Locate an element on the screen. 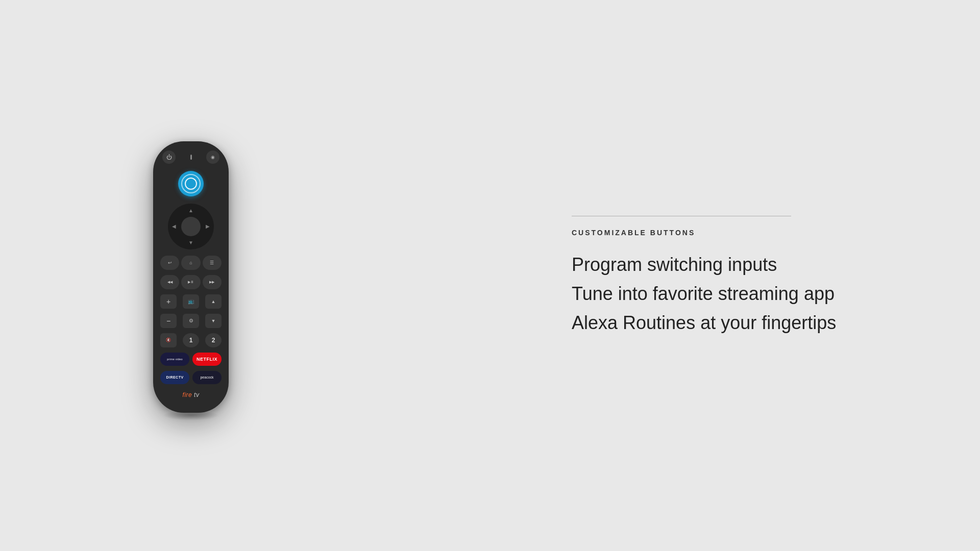 The height and width of the screenshot is (551, 980). channel-down-icon: ▼ is located at coordinates (213, 321).